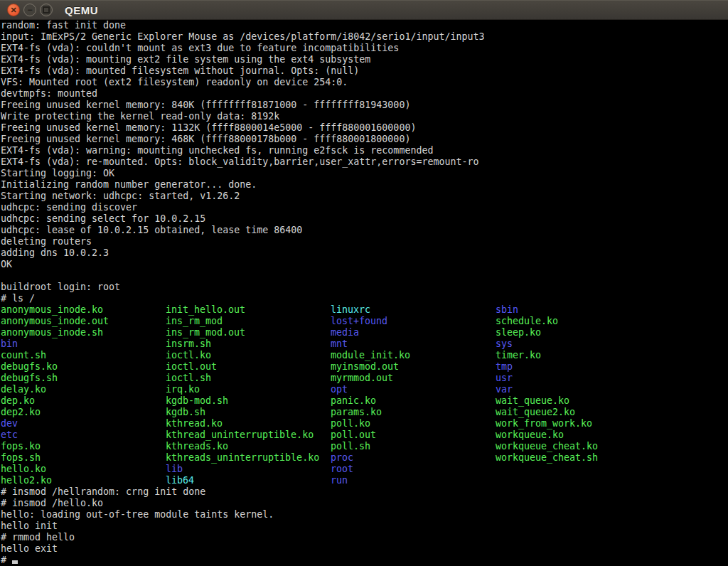  I want to click on ls-entry: kthread_uninterruptible.ko, so click(248, 435).